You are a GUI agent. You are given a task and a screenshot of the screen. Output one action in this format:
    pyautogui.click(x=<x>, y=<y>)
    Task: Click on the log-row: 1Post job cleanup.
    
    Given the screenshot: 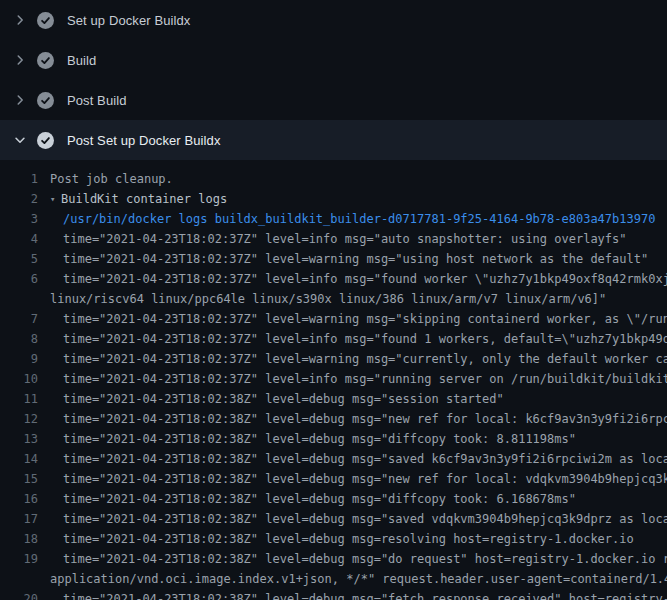 What is the action you would take?
    pyautogui.click(x=334, y=179)
    